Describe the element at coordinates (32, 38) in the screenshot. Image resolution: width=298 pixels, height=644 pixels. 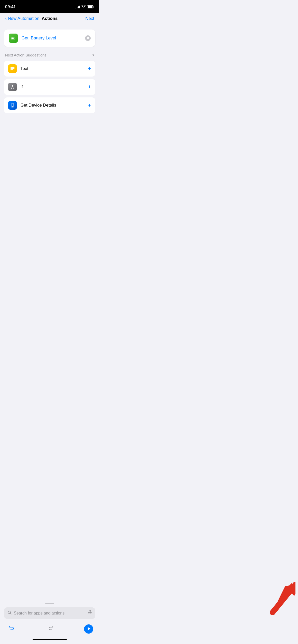
I see `action-card-left: Get Battery Level` at that location.